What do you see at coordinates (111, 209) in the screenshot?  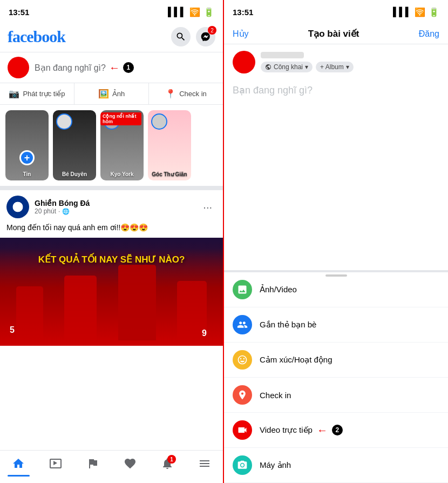 I see `post-header: Ghiền Bóng Đá 20 phút · 🌐 ···` at bounding box center [111, 209].